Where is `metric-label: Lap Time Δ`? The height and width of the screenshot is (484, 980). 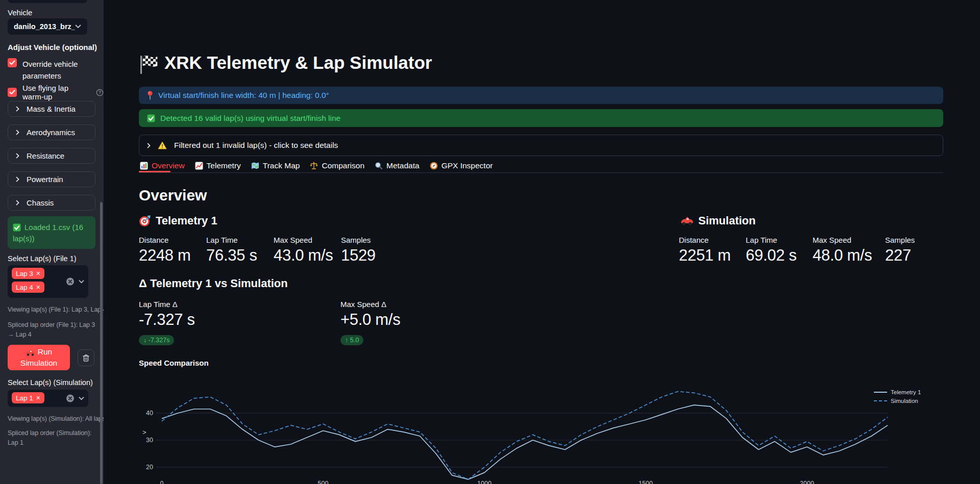
metric-label: Lap Time Δ is located at coordinates (167, 304).